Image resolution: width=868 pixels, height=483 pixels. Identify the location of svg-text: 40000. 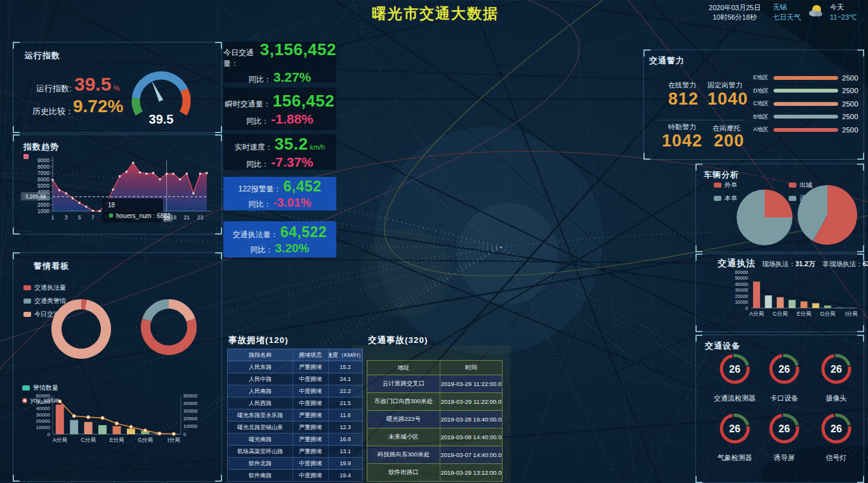
(190, 403).